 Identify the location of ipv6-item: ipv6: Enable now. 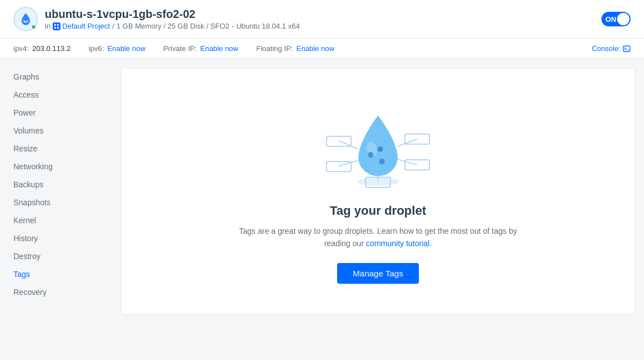
(116, 48).